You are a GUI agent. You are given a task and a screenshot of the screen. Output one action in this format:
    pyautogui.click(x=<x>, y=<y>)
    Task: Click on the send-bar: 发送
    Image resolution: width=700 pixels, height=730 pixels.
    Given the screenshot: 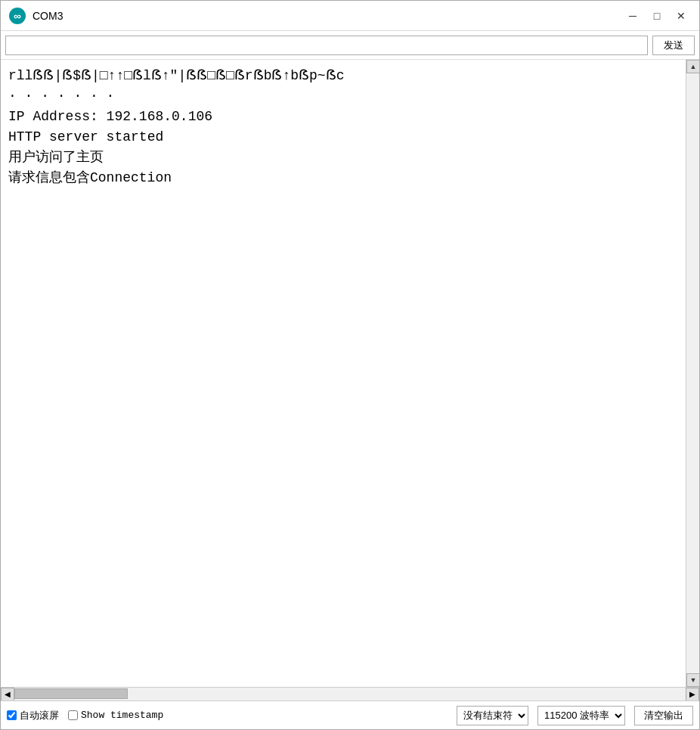 What is the action you would take?
    pyautogui.click(x=350, y=45)
    